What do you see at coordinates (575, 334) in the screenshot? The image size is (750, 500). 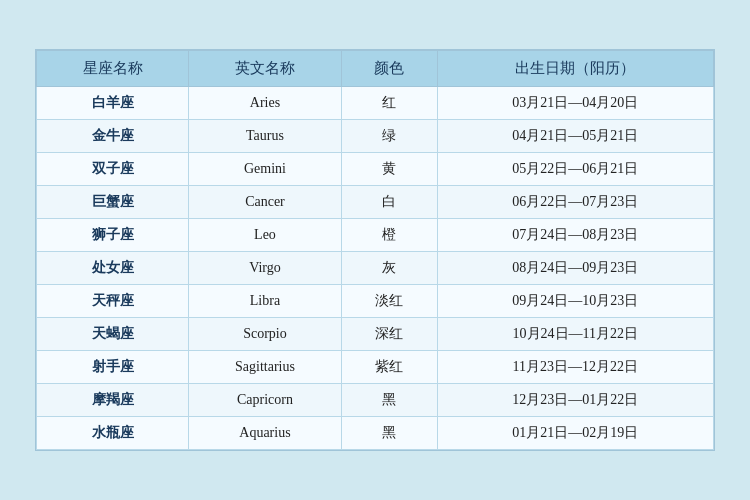 I see `cell-dates: 10月24日—11月22日` at bounding box center [575, 334].